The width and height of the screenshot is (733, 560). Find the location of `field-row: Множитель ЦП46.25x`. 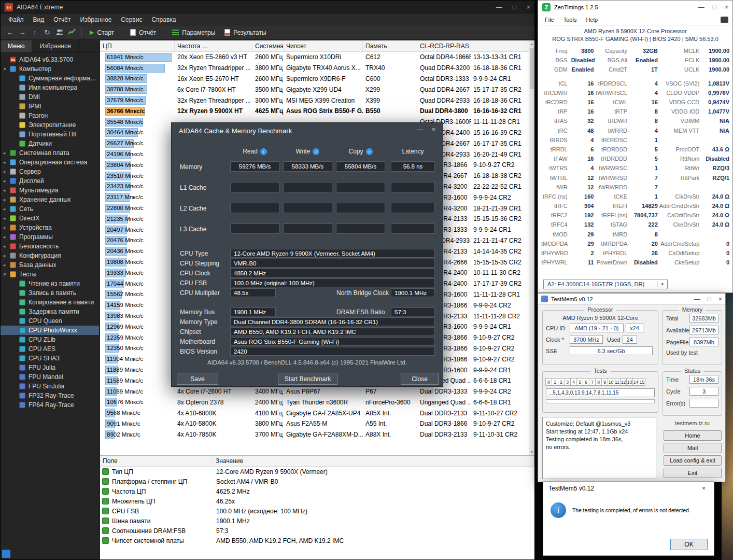

field-row: Множитель ЦП46.25x is located at coordinates (317, 501).